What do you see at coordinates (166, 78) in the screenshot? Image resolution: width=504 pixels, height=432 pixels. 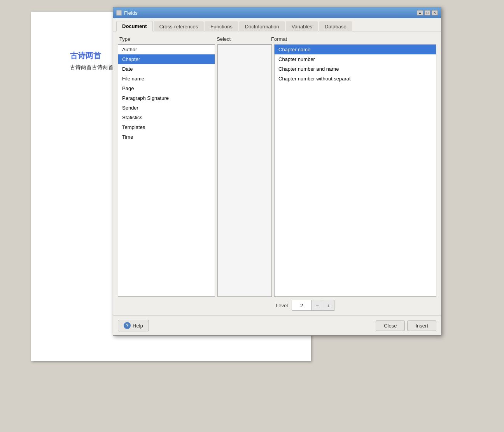 I see `type-item-filename: File name` at bounding box center [166, 78].